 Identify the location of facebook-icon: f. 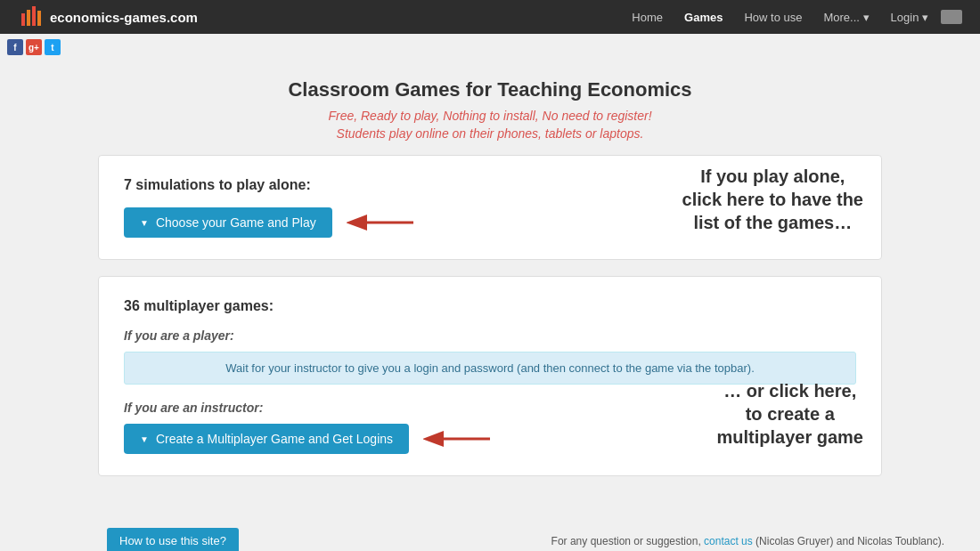
(15, 47).